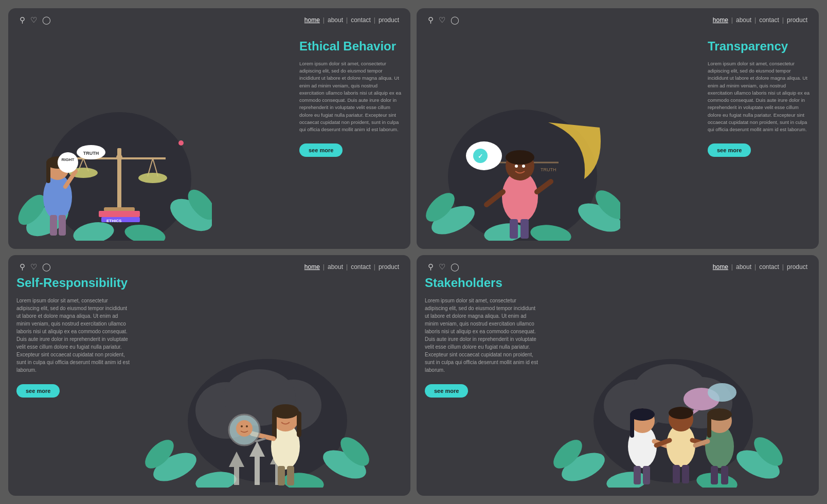  What do you see at coordinates (361, 20) in the screenshot?
I see `nav-contact-1: contact` at bounding box center [361, 20].